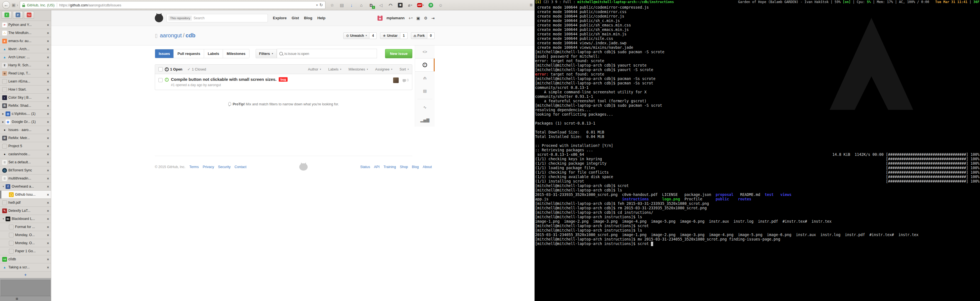 The image size is (980, 301). Describe the element at coordinates (425, 91) in the screenshot. I see `wiki-tab-icon: ▤` at that location.